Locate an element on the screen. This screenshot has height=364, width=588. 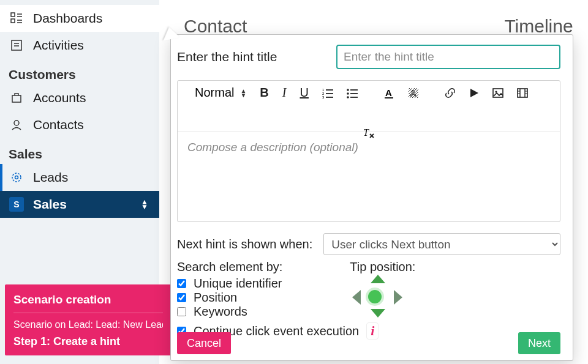
bgcolor-button: A is located at coordinates (413, 93).